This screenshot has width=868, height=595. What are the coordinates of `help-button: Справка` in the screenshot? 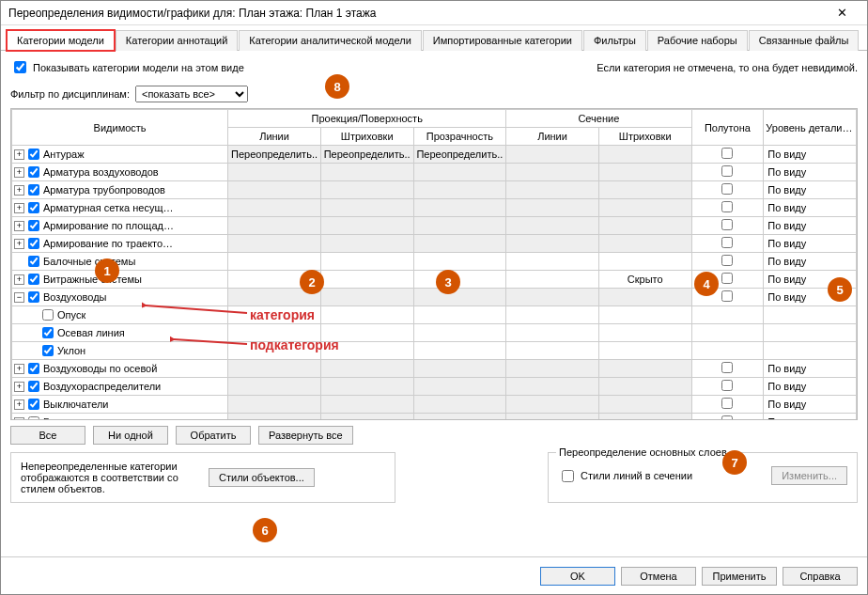 It's located at (820, 576).